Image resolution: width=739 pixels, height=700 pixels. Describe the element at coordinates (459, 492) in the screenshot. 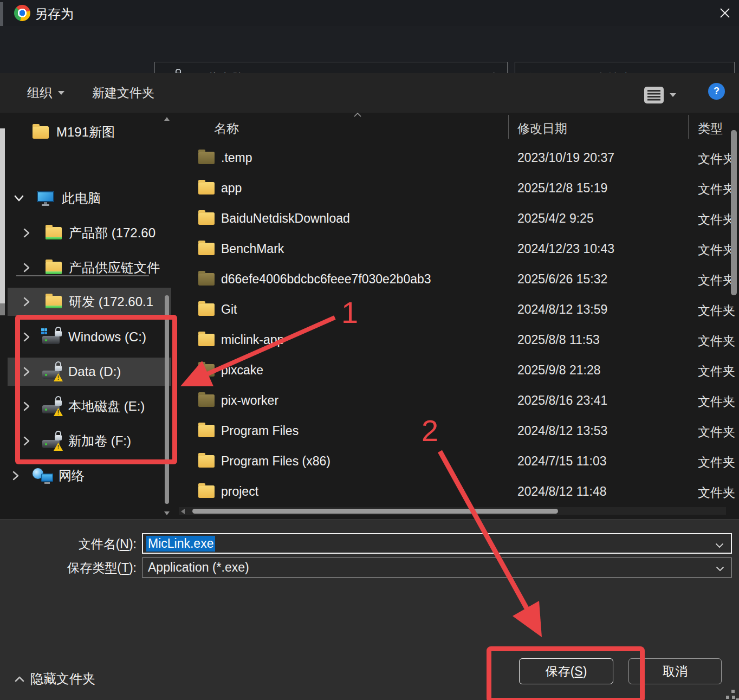

I see `file-row: project 2024/8/12 11:48 文件夹` at that location.